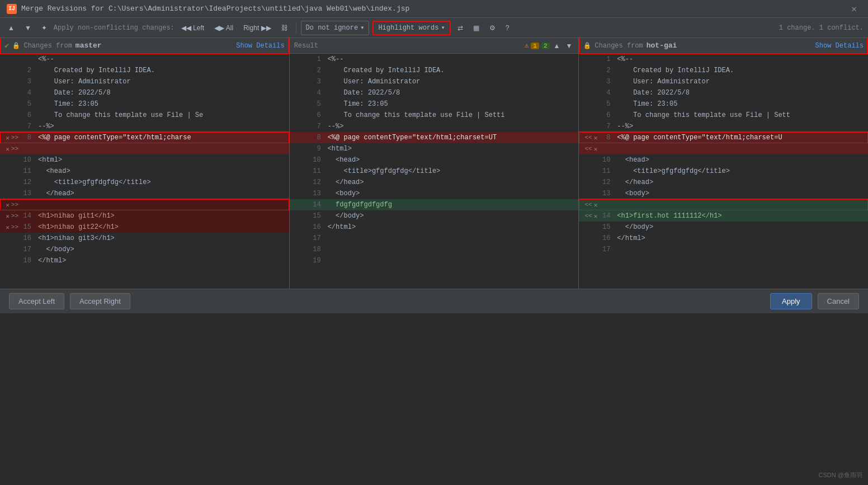 Image resolution: width=868 pixels, height=485 pixels. I want to click on accept-left-button: Accept Left, so click(37, 301).